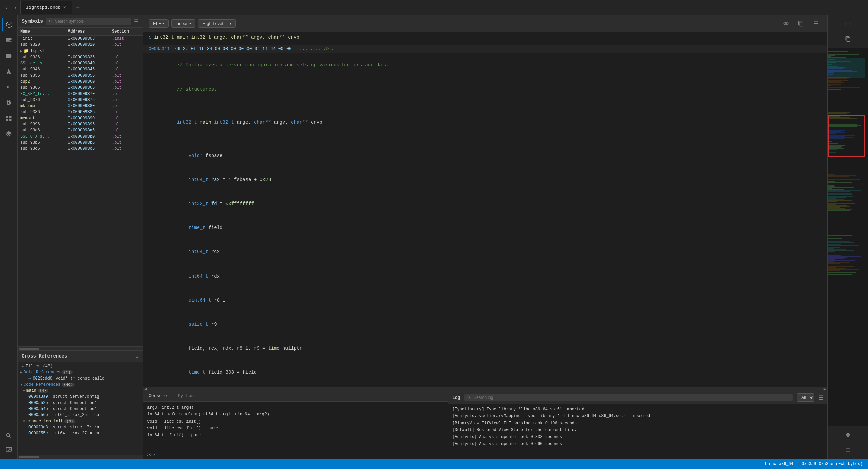 The width and height of the screenshot is (868, 469). Describe the element at coordinates (9, 72) in the screenshot. I see `sidebar-icon-nav` at that location.